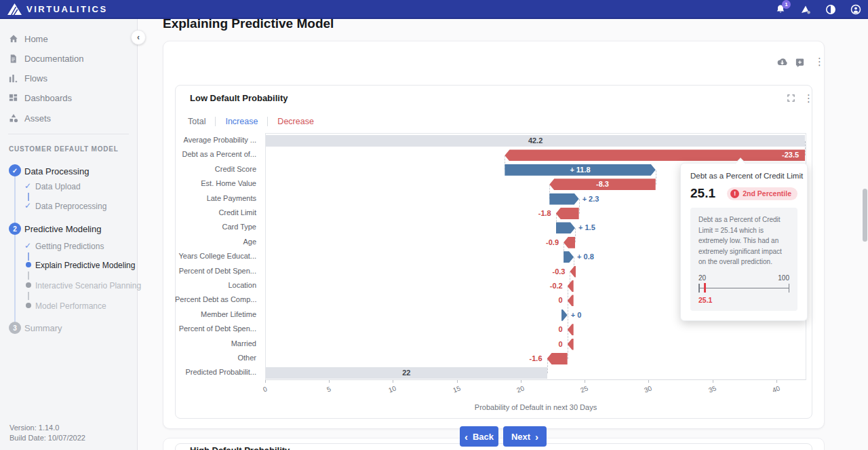  I want to click on sidebar-item-dashboards: Dashboards, so click(69, 98).